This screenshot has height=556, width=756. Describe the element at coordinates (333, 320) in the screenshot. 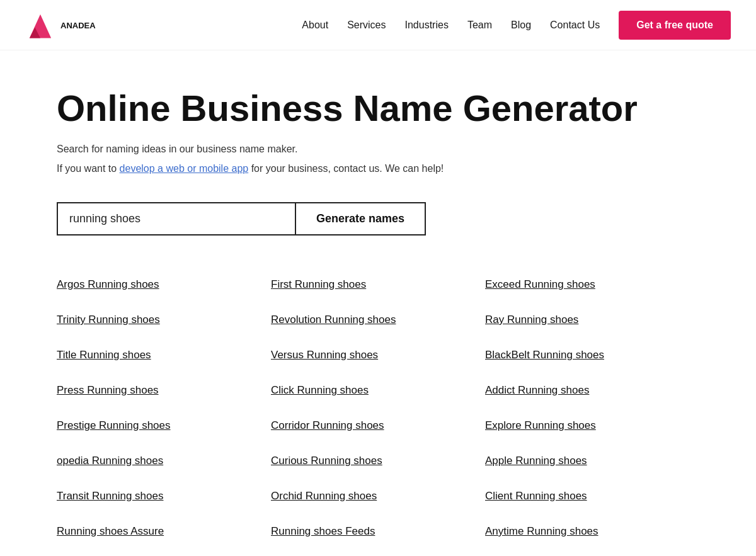

I see `result-link: Revolution Running shoes` at that location.